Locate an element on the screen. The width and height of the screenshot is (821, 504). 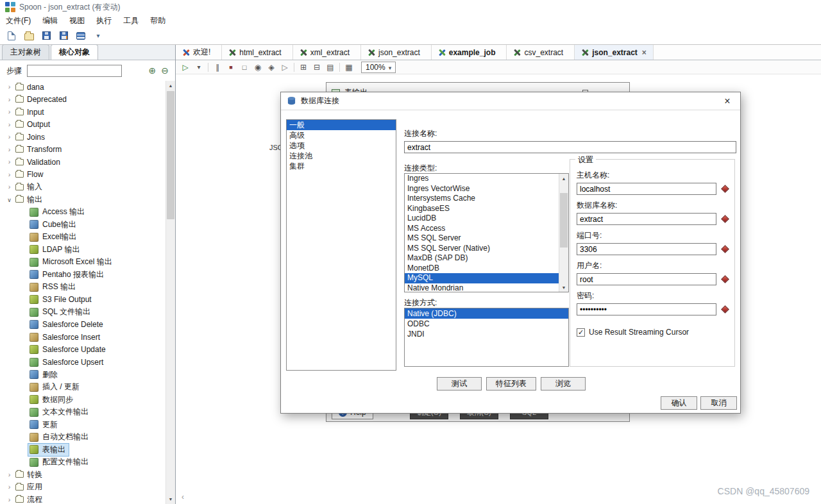
tree-step-item: 配置文件输出 is located at coordinates (82, 462).